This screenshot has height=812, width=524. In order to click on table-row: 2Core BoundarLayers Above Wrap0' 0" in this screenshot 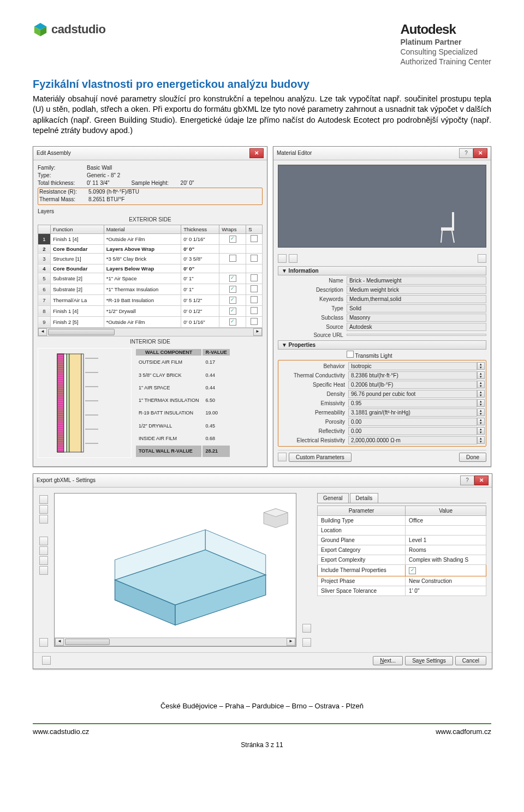, I will do `click(151, 249)`.